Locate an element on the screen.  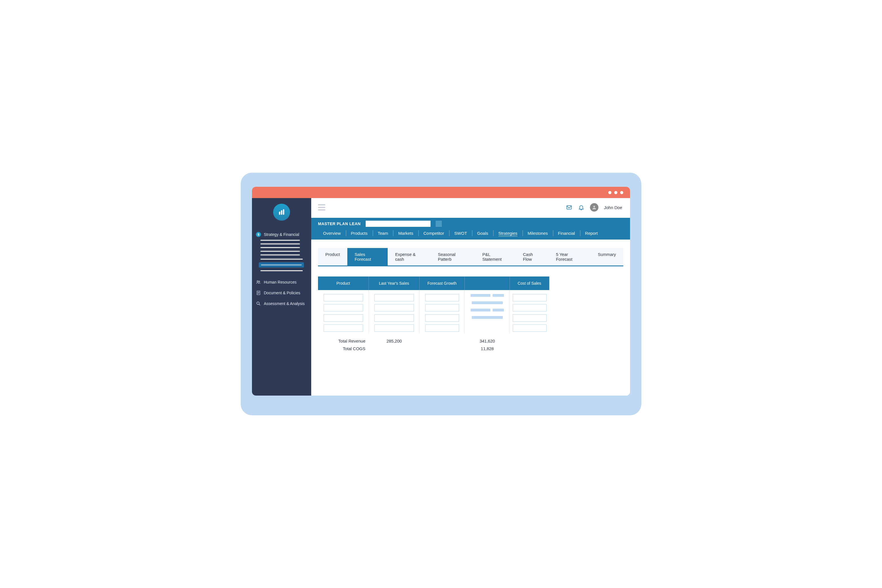
sidebar-item-label: Human Resources is located at coordinates (280, 282).